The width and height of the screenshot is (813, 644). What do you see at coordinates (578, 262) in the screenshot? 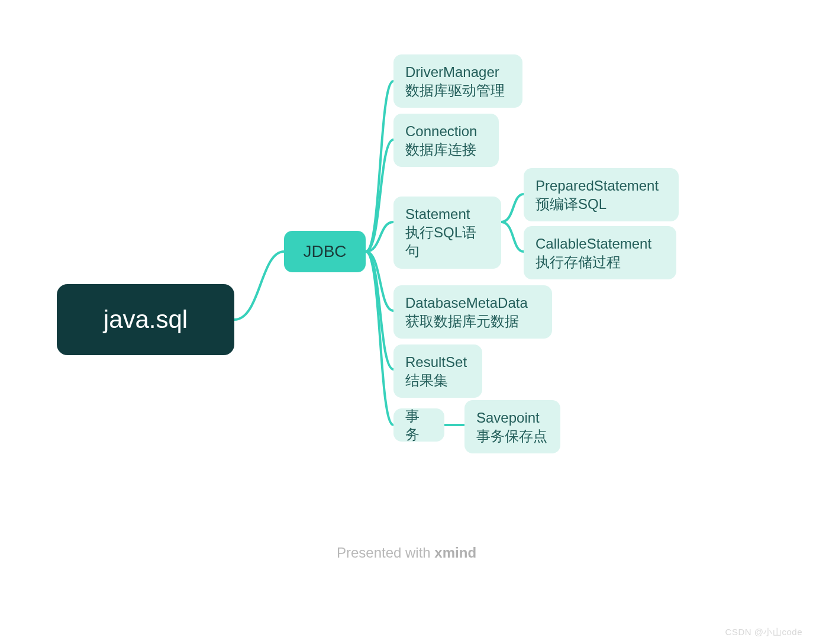
I see `node-subtitle: 执行存储过程` at bounding box center [578, 262].